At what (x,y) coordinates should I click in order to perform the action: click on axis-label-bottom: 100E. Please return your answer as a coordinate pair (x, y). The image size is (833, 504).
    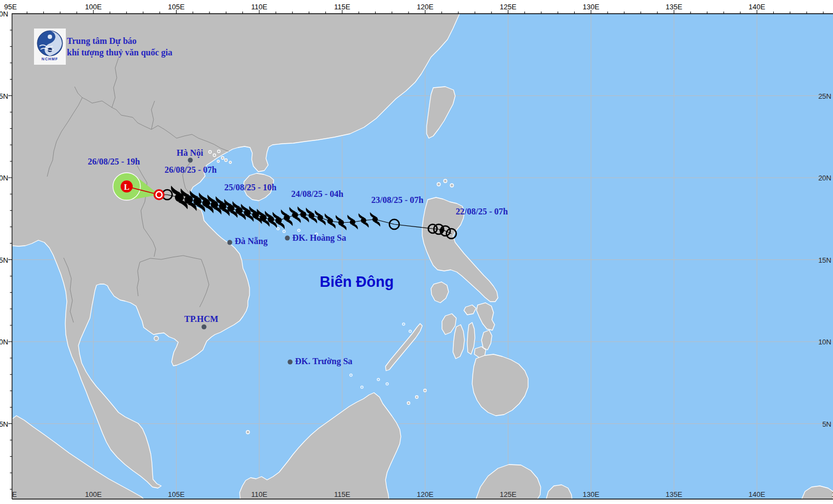
    Looking at the image, I should click on (93, 495).